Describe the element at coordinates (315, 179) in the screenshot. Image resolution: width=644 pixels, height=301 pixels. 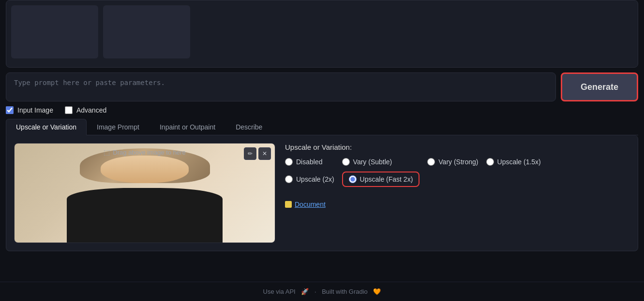
I see `radio-upscale-2x-label: Upscale (2x)` at that location.